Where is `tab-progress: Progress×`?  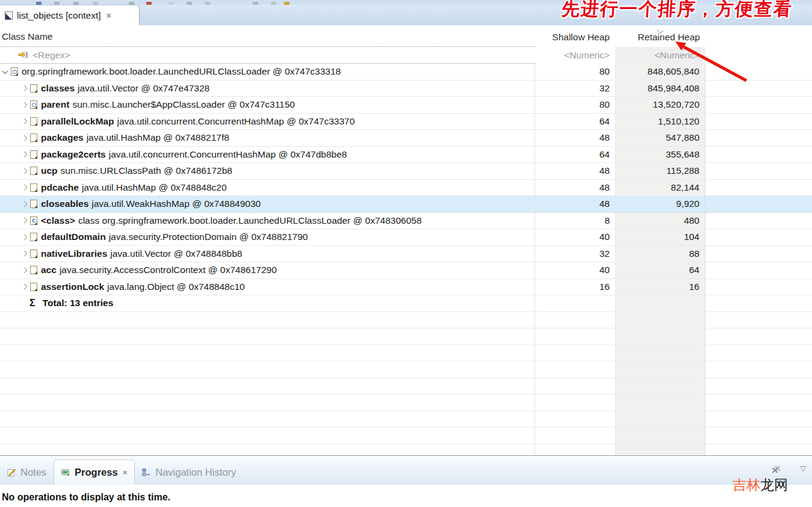 tab-progress: Progress× is located at coordinates (94, 472).